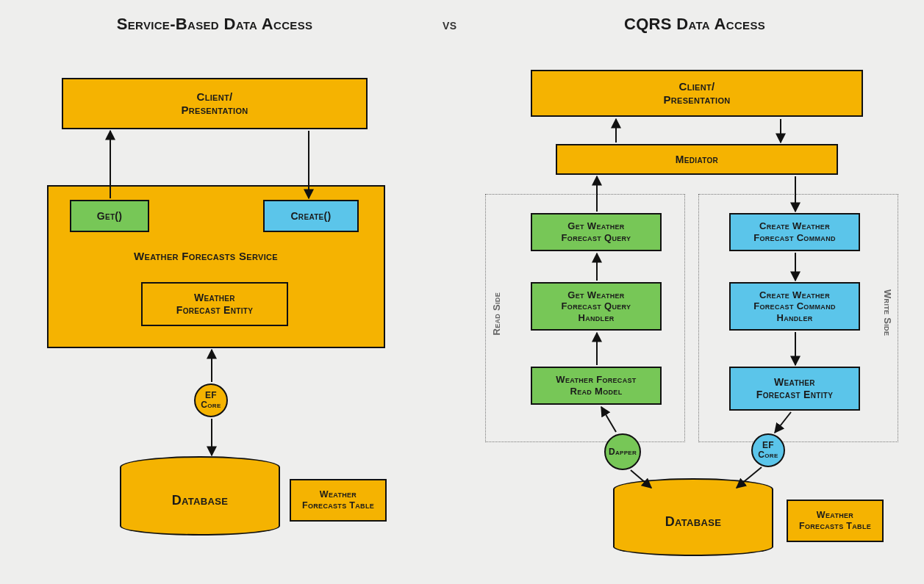 The height and width of the screenshot is (584, 924). Describe the element at coordinates (200, 496) in the screenshot. I see `left-database: Database` at that location.